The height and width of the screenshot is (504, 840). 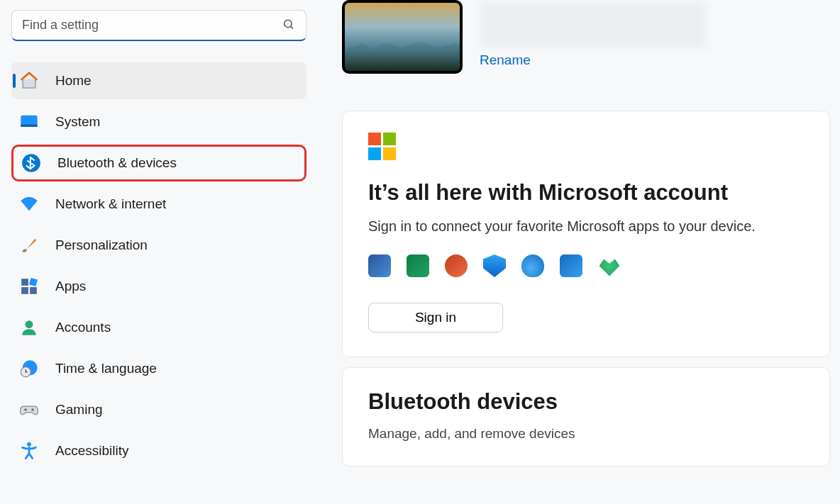 I want to click on sidebar-item-label: Accessibility, so click(x=92, y=451).